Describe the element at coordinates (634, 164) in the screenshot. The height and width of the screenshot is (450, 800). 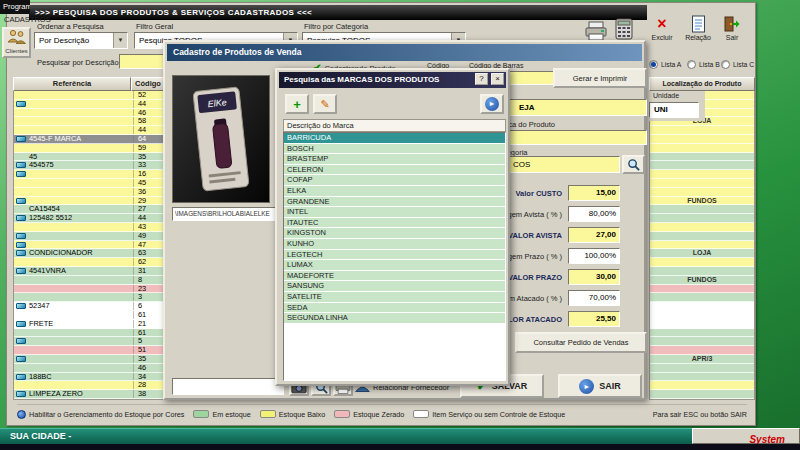
I see `category-search-button` at that location.